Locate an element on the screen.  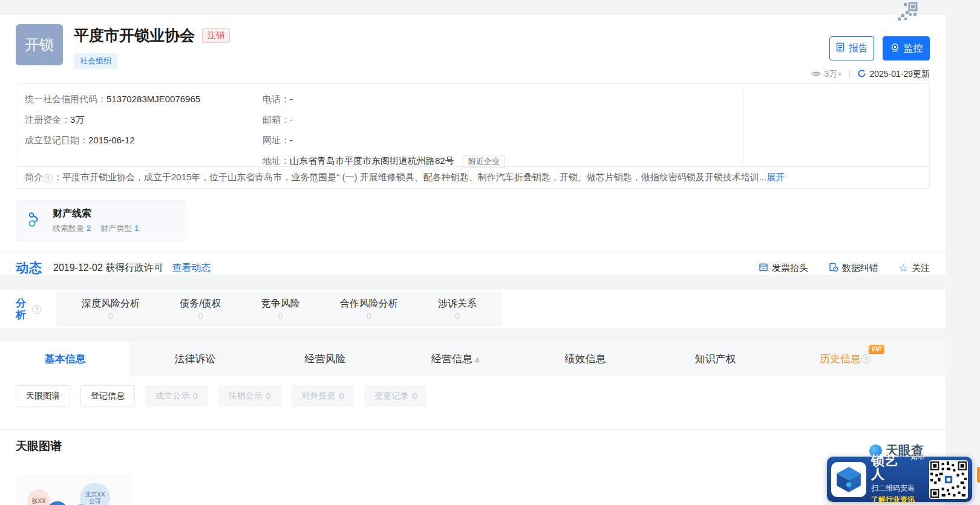
subtab-registration-info: 登记信息 is located at coordinates (108, 396).